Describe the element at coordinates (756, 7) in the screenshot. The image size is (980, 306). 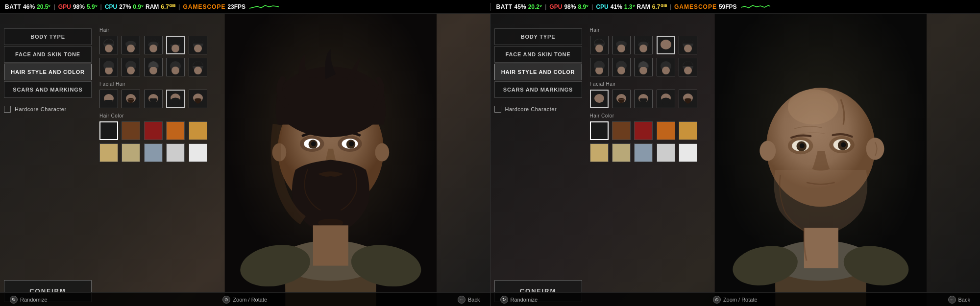
I see `fps-graph-right` at that location.